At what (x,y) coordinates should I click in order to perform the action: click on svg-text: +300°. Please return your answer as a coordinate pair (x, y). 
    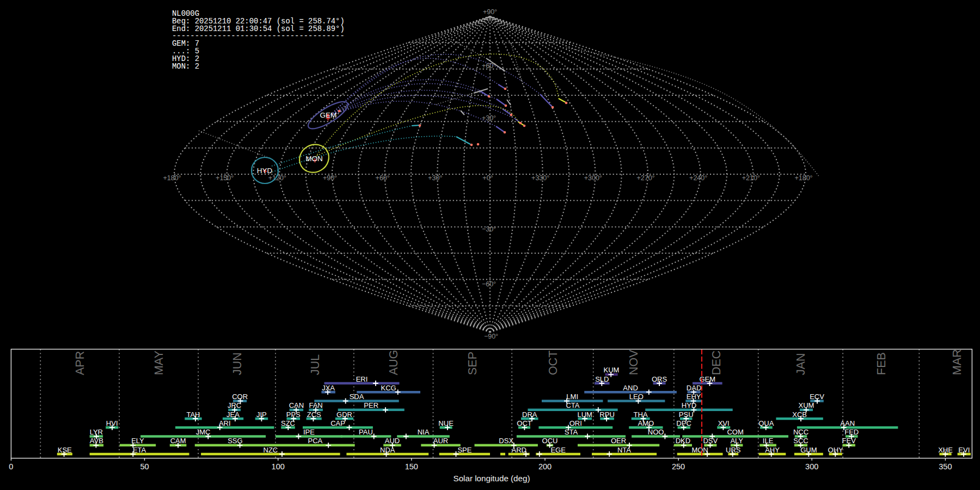
    Looking at the image, I should click on (593, 178).